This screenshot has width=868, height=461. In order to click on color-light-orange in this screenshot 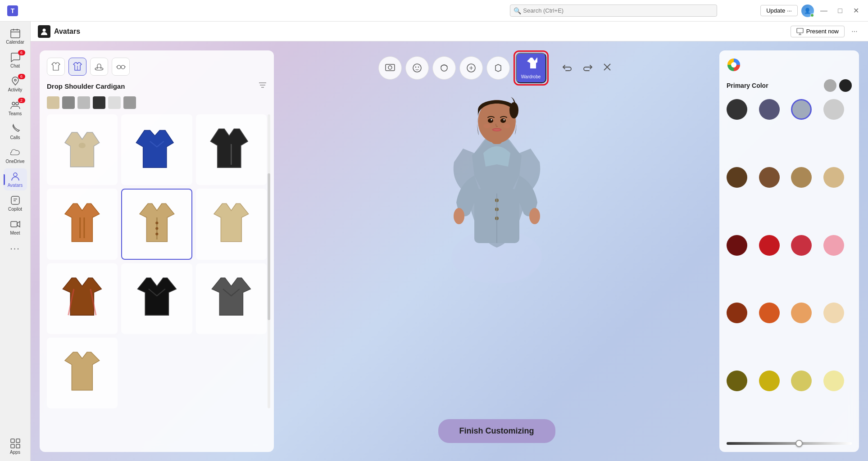, I will do `click(801, 313)`.